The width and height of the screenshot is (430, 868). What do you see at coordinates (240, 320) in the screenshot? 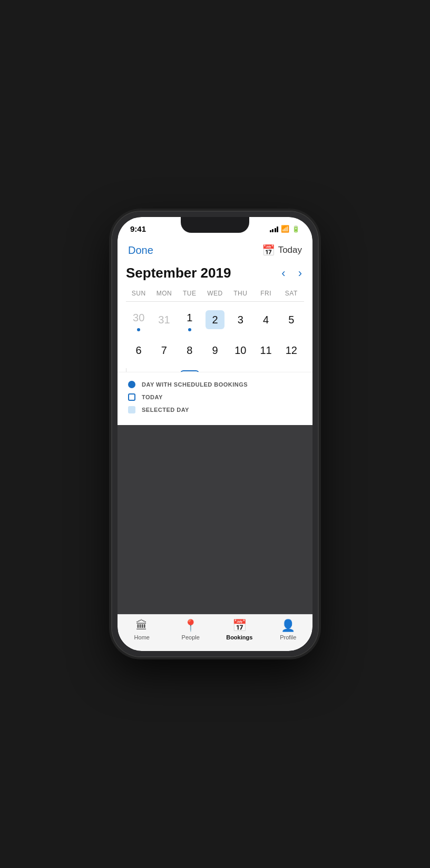
I see `cal-cell: 3` at bounding box center [240, 320].